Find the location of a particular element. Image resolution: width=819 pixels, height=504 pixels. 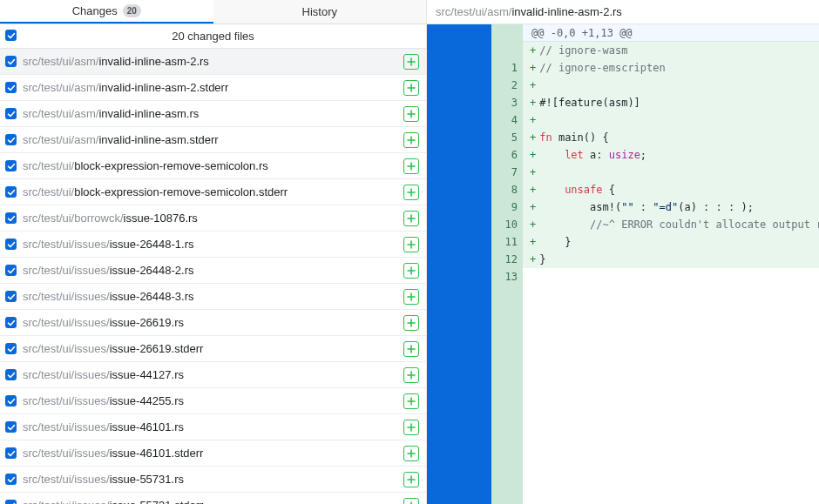

file-row: src/test/ui/issues/issue-44255.rs is located at coordinates (213, 401).